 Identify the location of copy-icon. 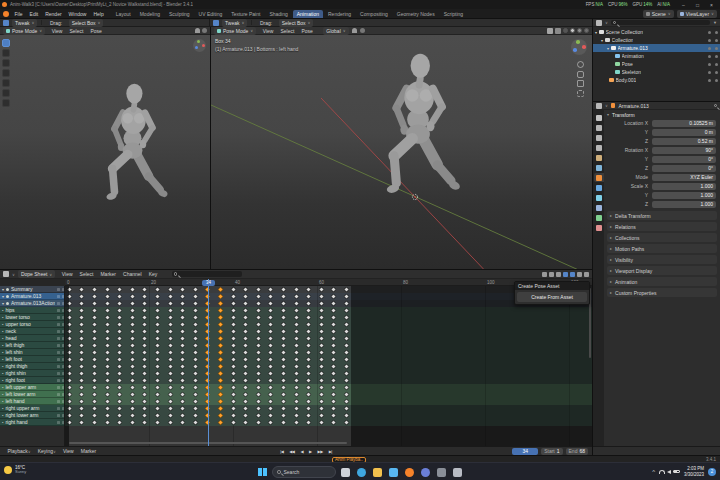
(580, 274).